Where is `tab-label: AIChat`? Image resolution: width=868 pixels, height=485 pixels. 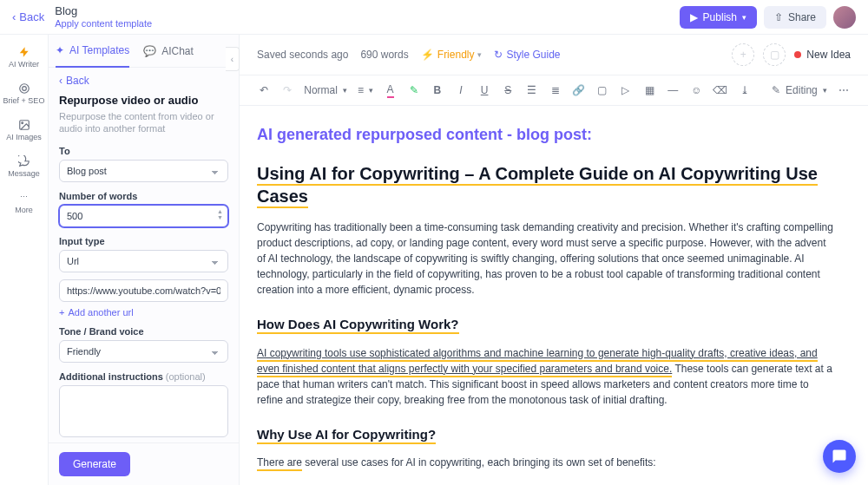
tab-label: AIChat is located at coordinates (177, 51).